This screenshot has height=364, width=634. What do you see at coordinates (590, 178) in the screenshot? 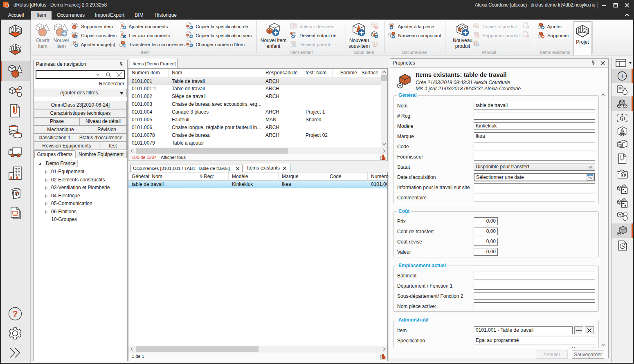
I see `svg-text: 15` at bounding box center [590, 178].